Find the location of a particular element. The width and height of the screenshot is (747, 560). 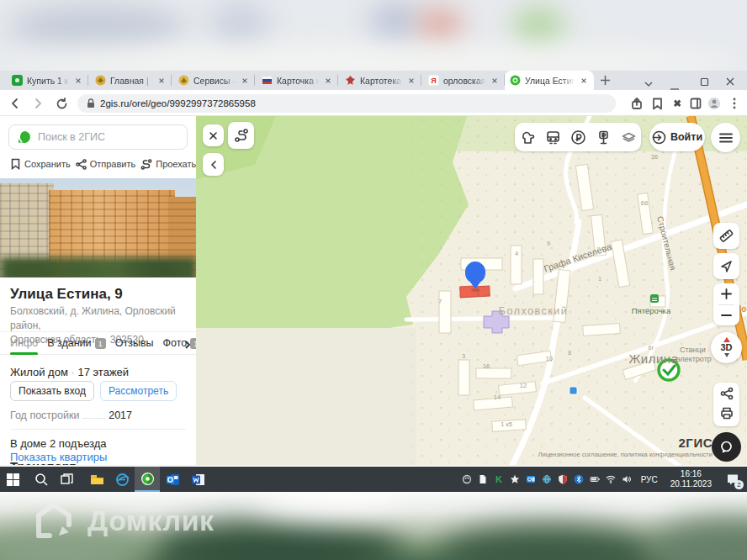

system-tray: K РУС 16:16 20.11.2023 2 is located at coordinates (603, 479).